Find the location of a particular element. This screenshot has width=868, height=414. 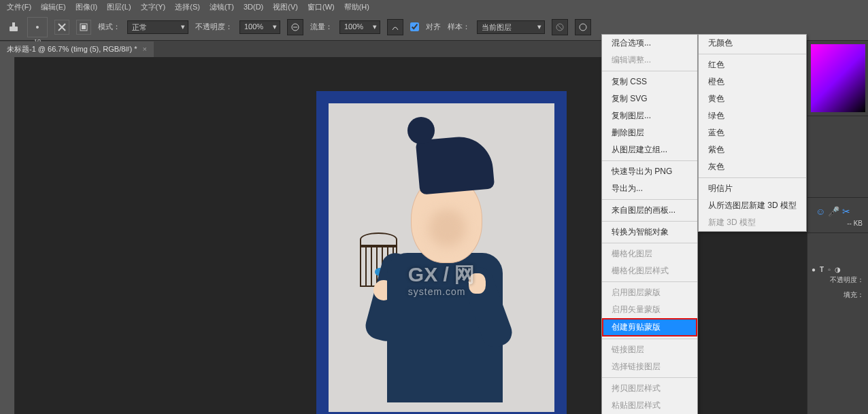

close-tab-icon: × is located at coordinates (145, 49).